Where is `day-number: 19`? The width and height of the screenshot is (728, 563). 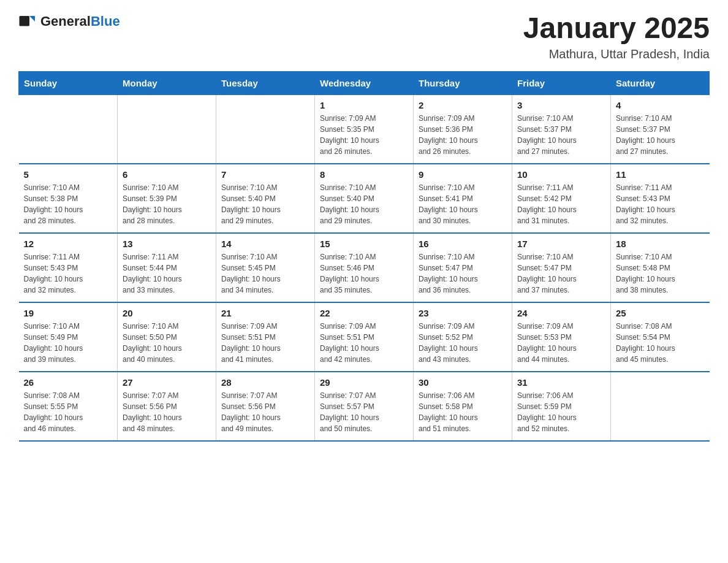
day-number: 19 is located at coordinates (69, 313).